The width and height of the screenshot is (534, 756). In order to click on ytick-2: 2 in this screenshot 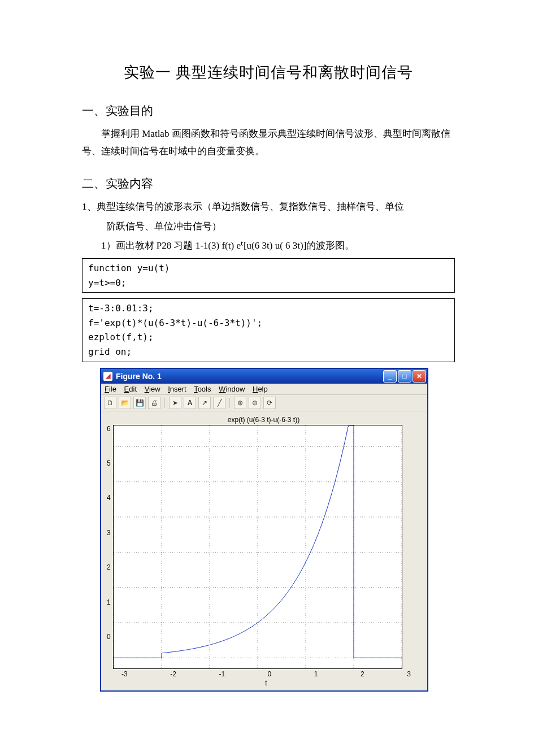, I will do `click(108, 567)`.